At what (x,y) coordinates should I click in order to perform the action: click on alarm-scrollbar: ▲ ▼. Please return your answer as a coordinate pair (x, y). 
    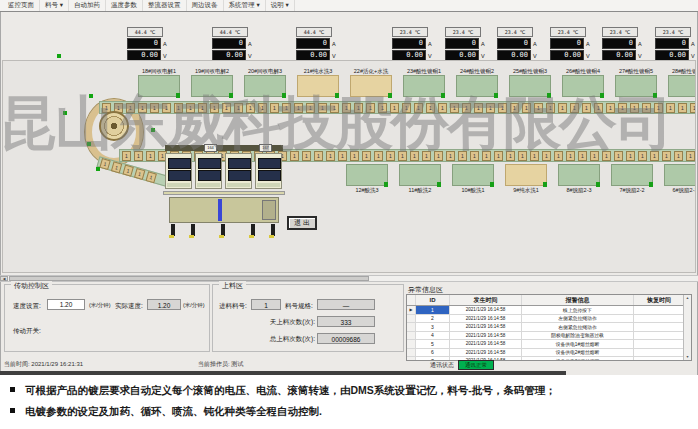
    Looking at the image, I should click on (687, 328).